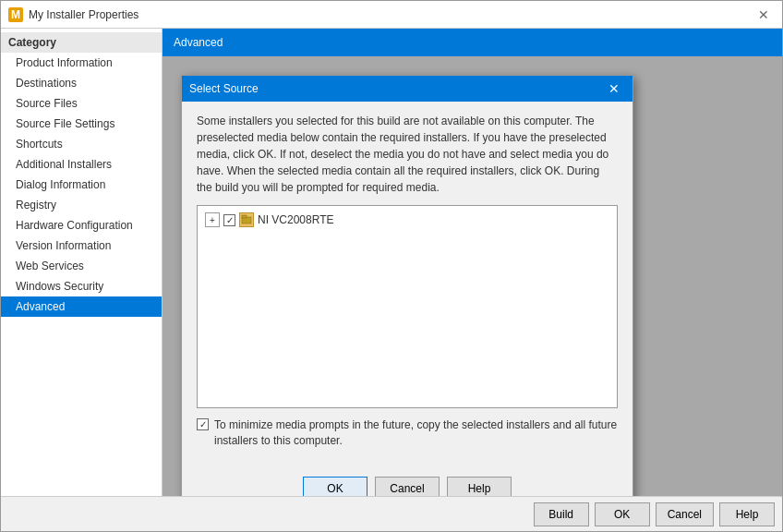  What do you see at coordinates (81, 225) in the screenshot?
I see `sidebar-item-hardware-configuration: Hardware Configuration` at bounding box center [81, 225].